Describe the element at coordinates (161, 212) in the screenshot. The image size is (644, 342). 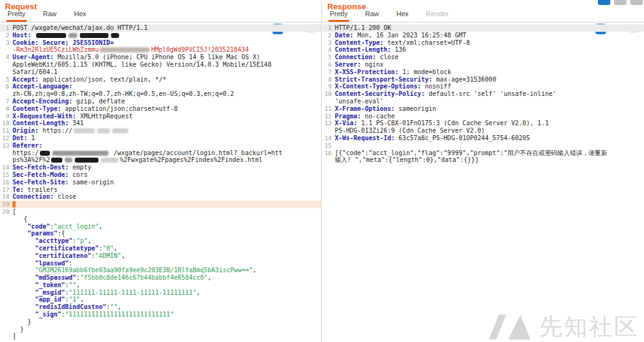
I see `code-line: 20[` at that location.